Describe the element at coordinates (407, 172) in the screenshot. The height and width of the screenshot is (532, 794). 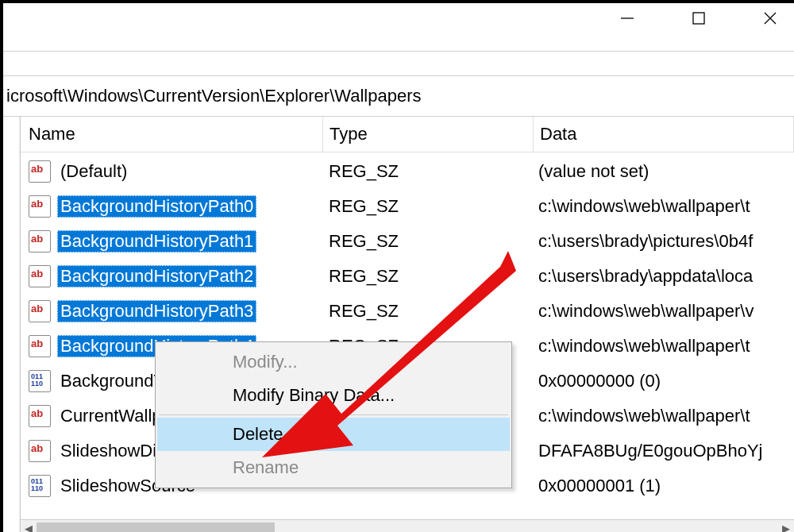
I see `registry-value-row: (Default)REG_SZ(value not set)` at that location.